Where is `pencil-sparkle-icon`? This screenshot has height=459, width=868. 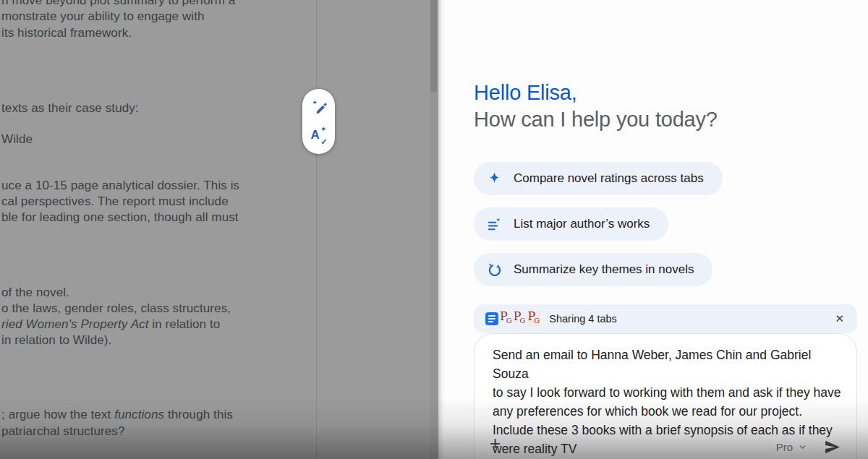 pencil-sparkle-icon is located at coordinates (319, 107).